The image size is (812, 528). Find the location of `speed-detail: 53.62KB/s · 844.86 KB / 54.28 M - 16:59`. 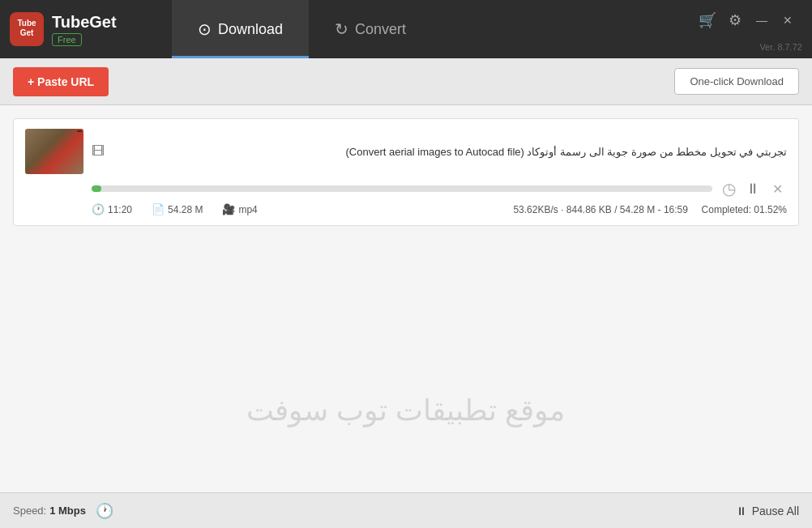

speed-detail: 53.62KB/s · 844.86 KB / 54.28 M - 16:59 is located at coordinates (600, 210).